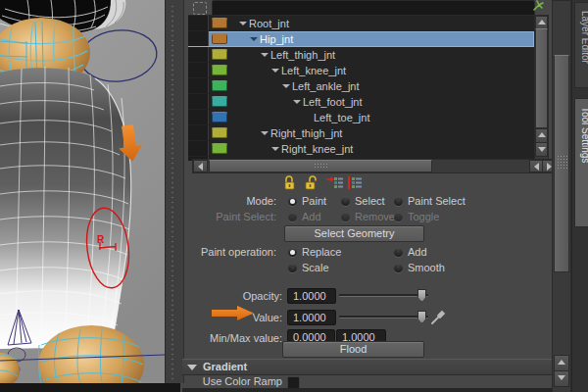 This screenshot has width=588, height=392. What do you see at coordinates (353, 349) in the screenshot?
I see `flood-button: Flood` at bounding box center [353, 349].